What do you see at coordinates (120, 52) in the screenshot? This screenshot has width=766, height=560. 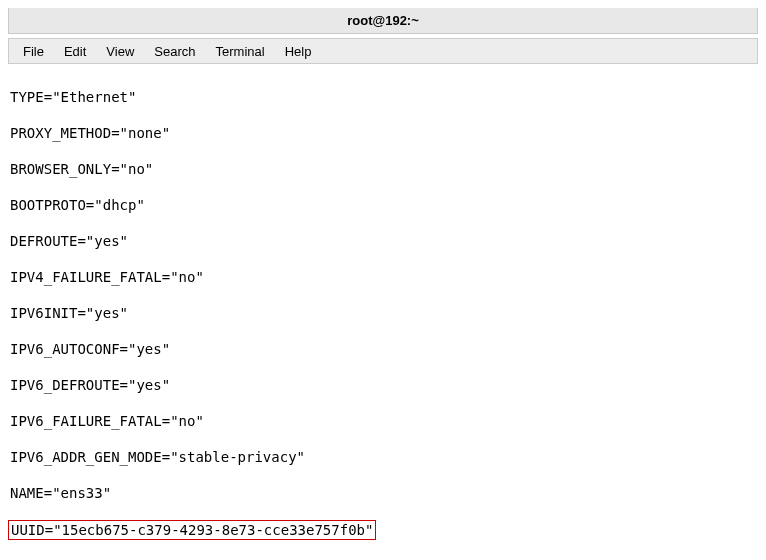 I see `menu-view: View` at bounding box center [120, 52].